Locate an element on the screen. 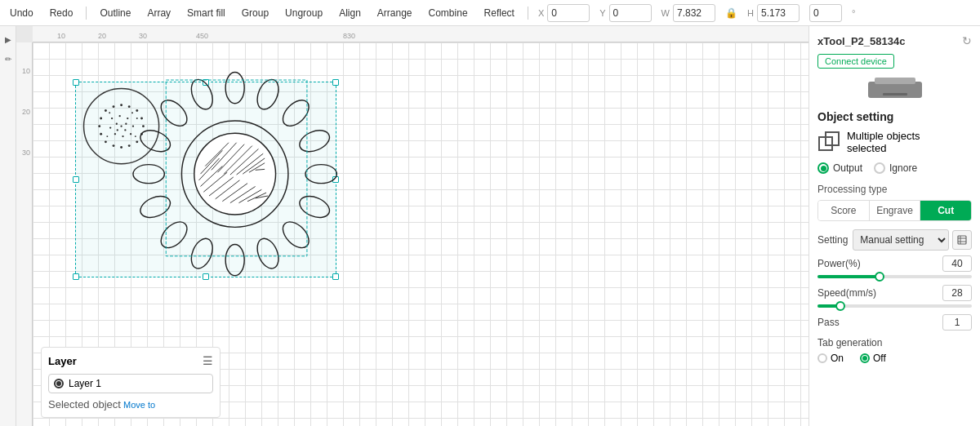 This screenshot has height=426, width=980. smart-fill-button: Smart fill is located at coordinates (206, 13).